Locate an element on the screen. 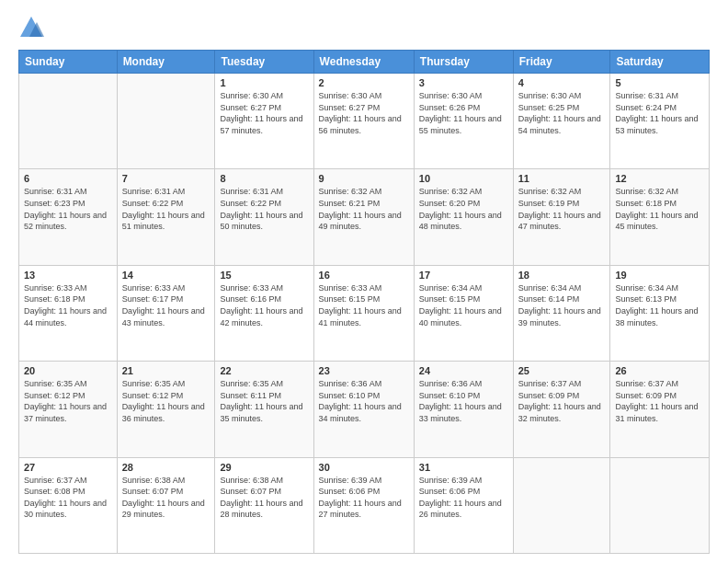 This screenshot has height=563, width=728. calendar-cell: 6Sunrise: 6:31 AMSunset: 6:23 PMDaylight… is located at coordinates (68, 217).